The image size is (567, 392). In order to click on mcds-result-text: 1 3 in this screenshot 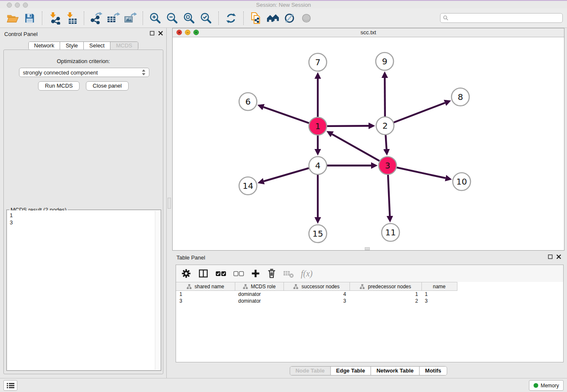, I will do `click(84, 290)`.